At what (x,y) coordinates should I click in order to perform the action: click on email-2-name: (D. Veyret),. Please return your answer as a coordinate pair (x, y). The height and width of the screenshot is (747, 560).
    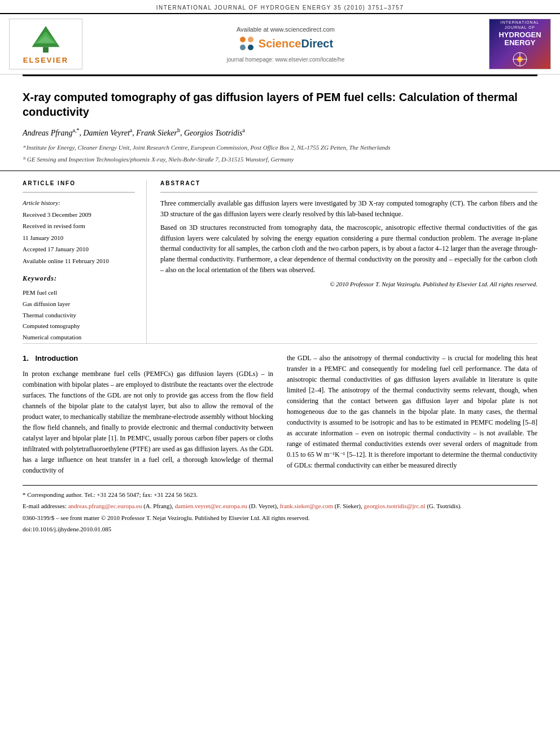
    Looking at the image, I should click on (264, 506).